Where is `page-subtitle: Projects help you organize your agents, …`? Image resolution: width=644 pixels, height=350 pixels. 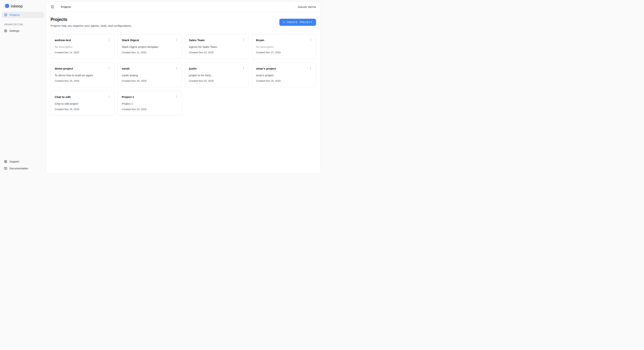 page-subtitle: Projects help you organize your agents, … is located at coordinates (91, 26).